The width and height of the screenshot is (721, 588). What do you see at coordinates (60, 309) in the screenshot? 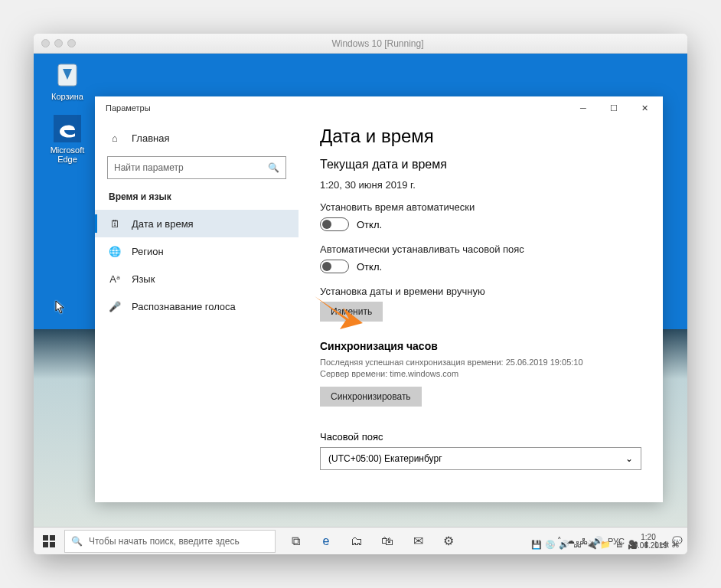
I see `mouse-cursor-icon` at bounding box center [60, 309].